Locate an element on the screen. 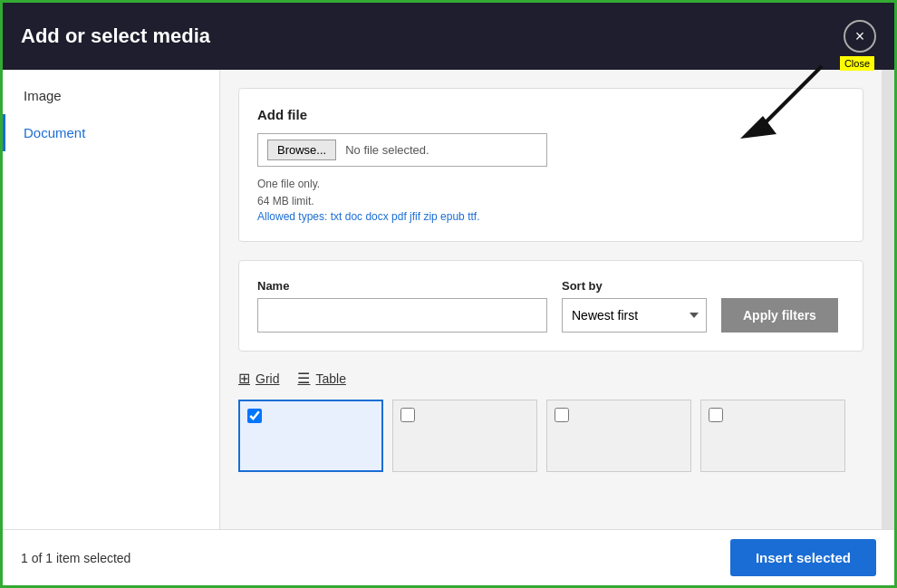  table-view-button: ☰ Table is located at coordinates (321, 379).